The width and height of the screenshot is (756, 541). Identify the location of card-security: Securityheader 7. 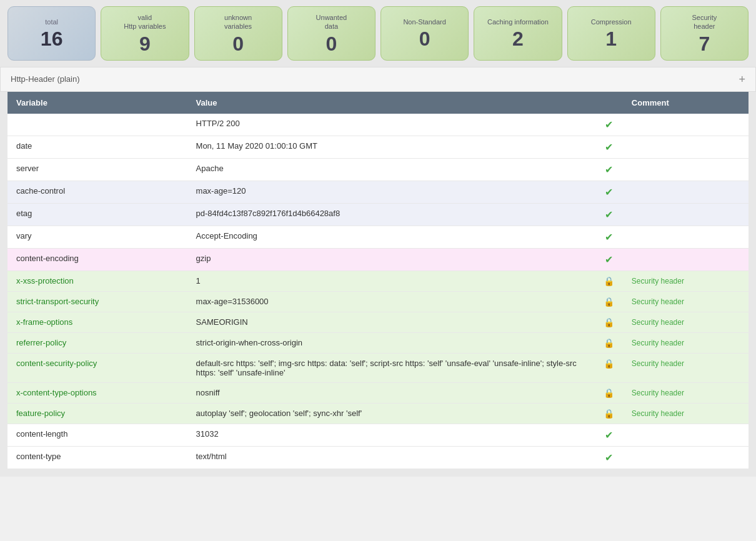
(705, 34).